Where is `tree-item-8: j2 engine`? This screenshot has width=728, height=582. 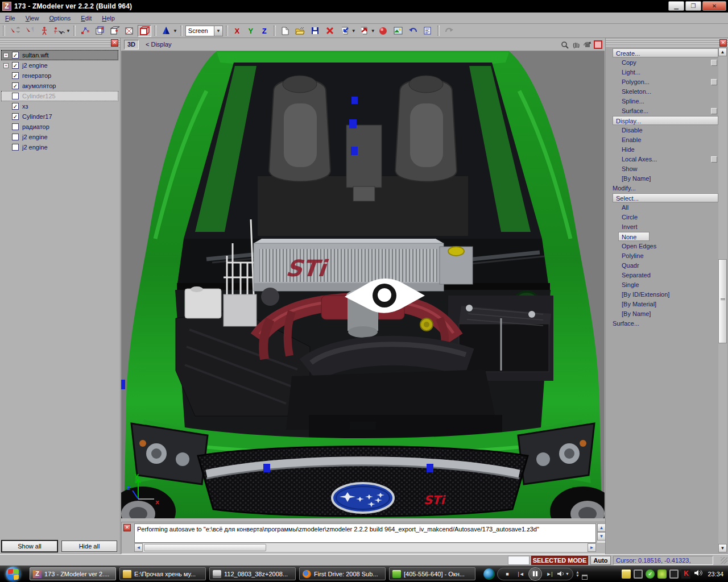 tree-item-8: j2 engine is located at coordinates (60, 137).